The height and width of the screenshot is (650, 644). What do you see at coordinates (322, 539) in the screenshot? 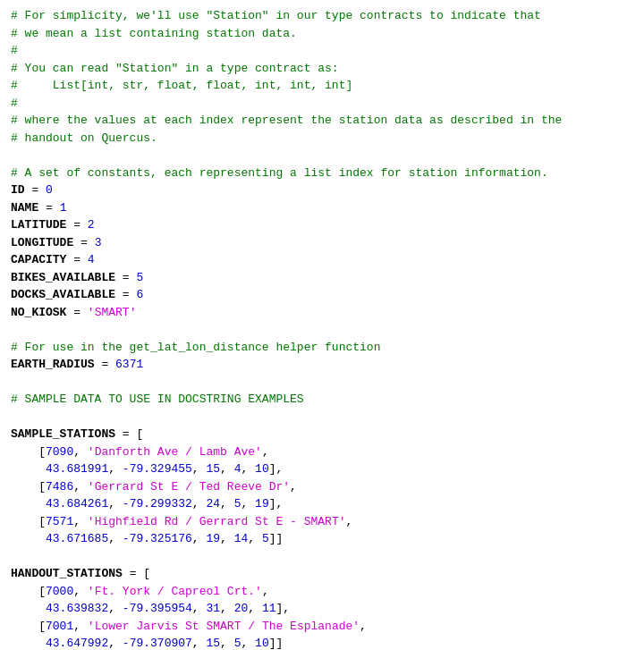
I see `code-line: 43.671685, -79.325176, 19, 14, 5]]` at bounding box center [322, 539].